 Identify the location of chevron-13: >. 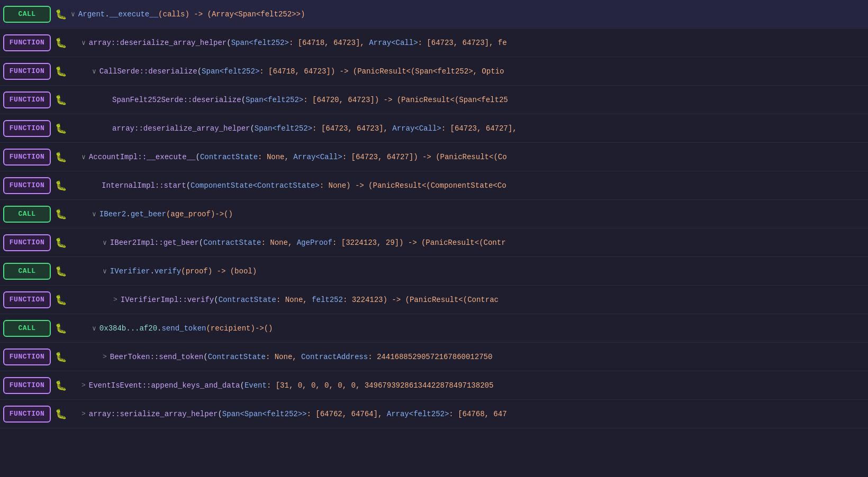
(84, 385).